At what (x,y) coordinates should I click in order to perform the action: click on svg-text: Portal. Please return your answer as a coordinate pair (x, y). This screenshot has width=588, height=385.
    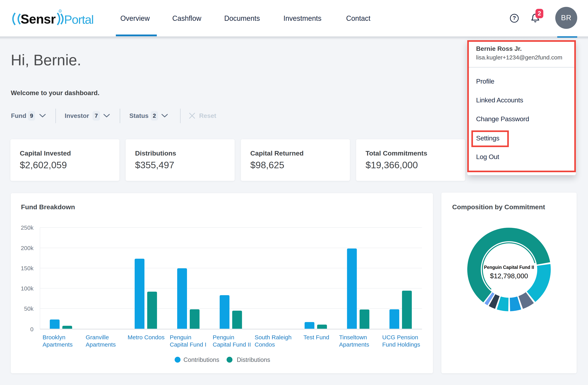
    Looking at the image, I should click on (79, 20).